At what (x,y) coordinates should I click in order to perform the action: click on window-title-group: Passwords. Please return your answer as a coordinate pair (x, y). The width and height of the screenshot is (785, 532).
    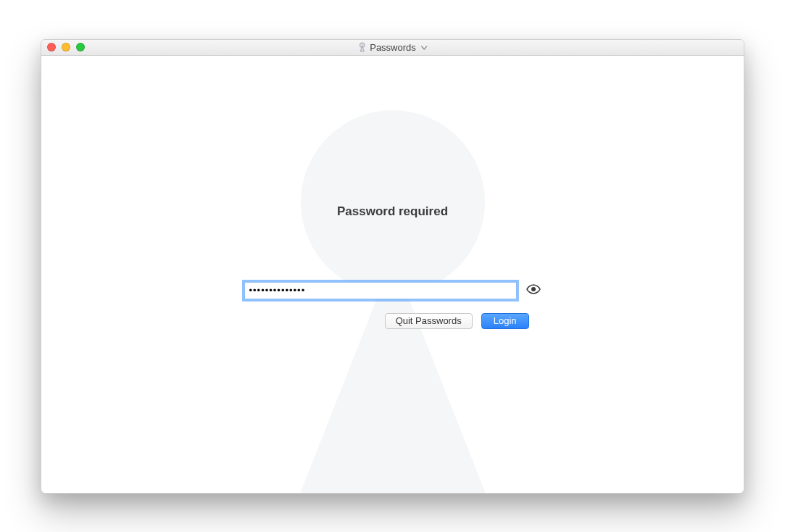
    Looking at the image, I should click on (393, 48).